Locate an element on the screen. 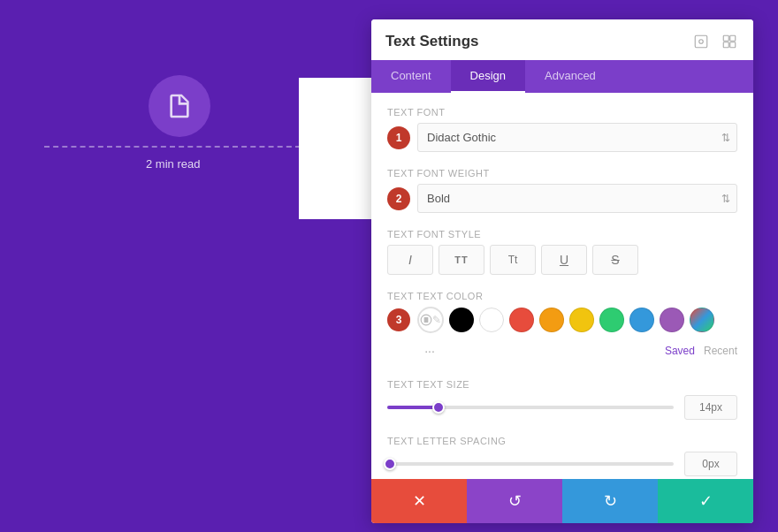 Image resolution: width=778 pixels, height=532 pixels. text-color-row: 3 ✎ is located at coordinates (562, 320).